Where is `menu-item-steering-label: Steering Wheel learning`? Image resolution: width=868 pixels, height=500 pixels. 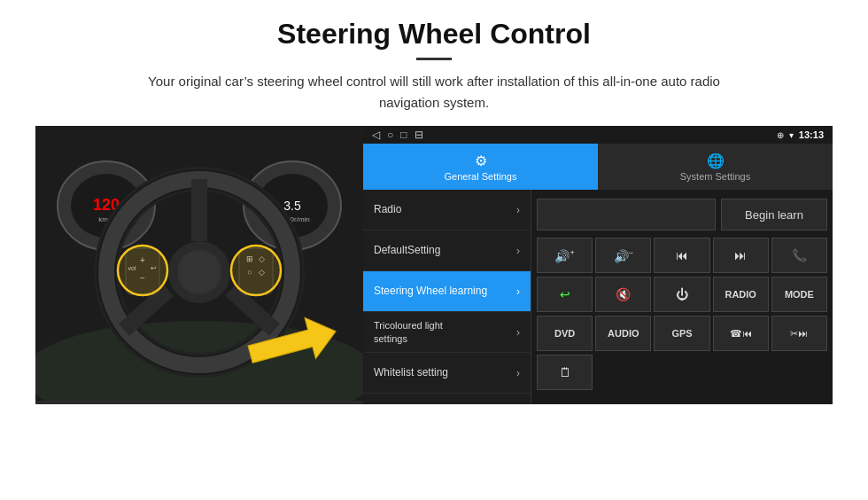 menu-item-steering-label: Steering Wheel learning is located at coordinates (430, 292).